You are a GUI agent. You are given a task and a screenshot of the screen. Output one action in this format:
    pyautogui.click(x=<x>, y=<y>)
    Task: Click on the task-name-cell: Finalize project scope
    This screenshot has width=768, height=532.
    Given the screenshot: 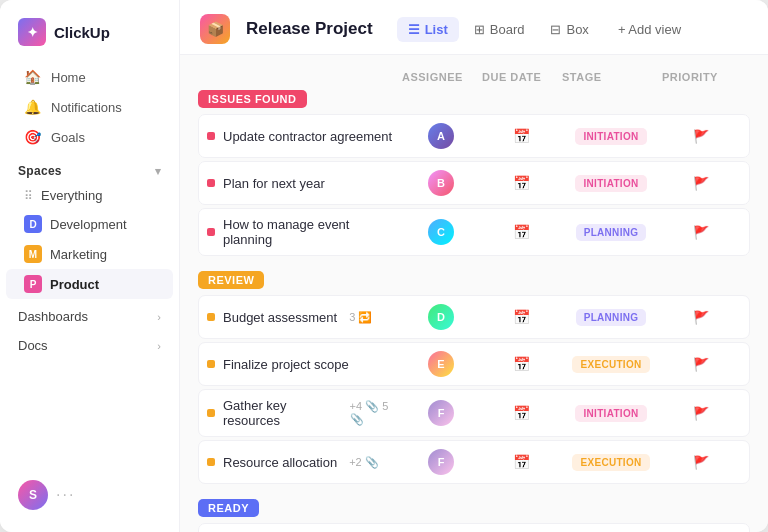 What is the action you would take?
    pyautogui.click(x=304, y=364)
    